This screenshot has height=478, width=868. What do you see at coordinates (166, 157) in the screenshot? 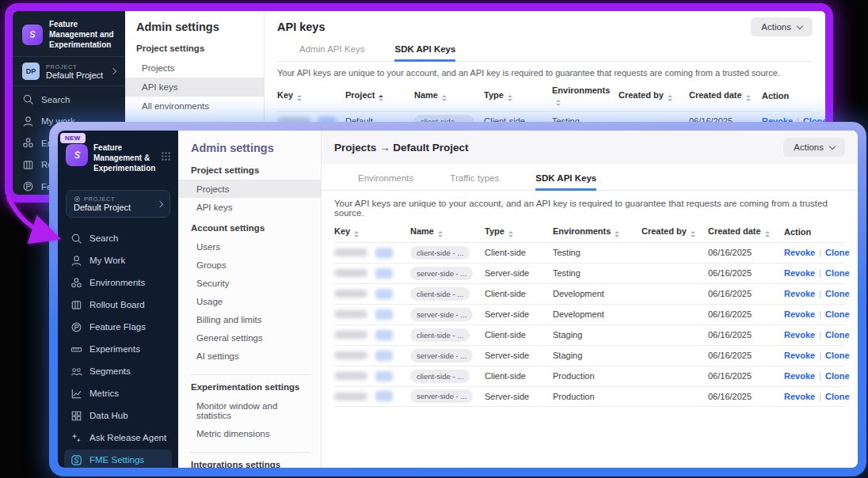
I see `app-grid-icon` at bounding box center [166, 157].